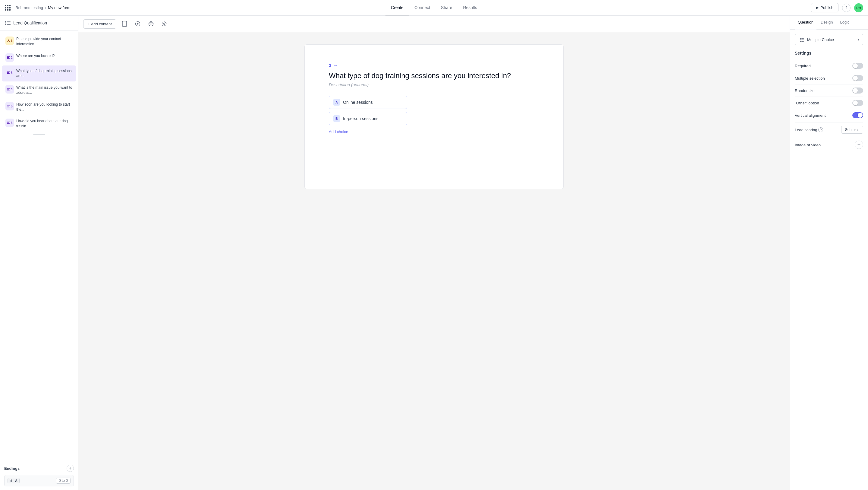 The image size is (868, 490). I want to click on breadcrumb-parent: Rebrand testing, so click(29, 8).